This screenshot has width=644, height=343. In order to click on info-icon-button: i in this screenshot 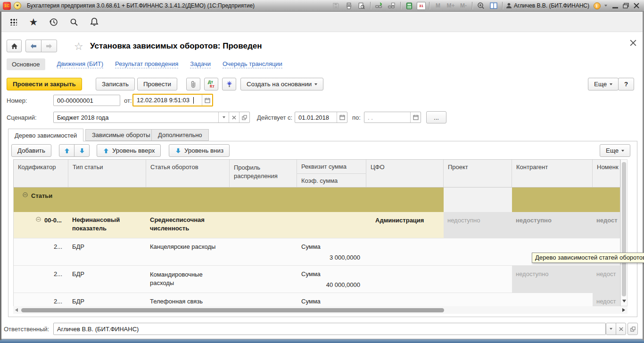, I will do `click(597, 6)`.